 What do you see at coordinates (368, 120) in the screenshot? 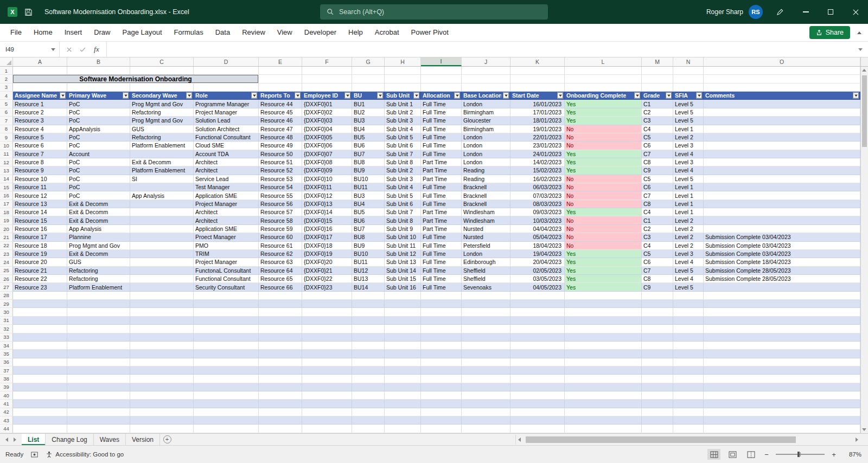
I see `cell-G7: BU3` at bounding box center [368, 120].